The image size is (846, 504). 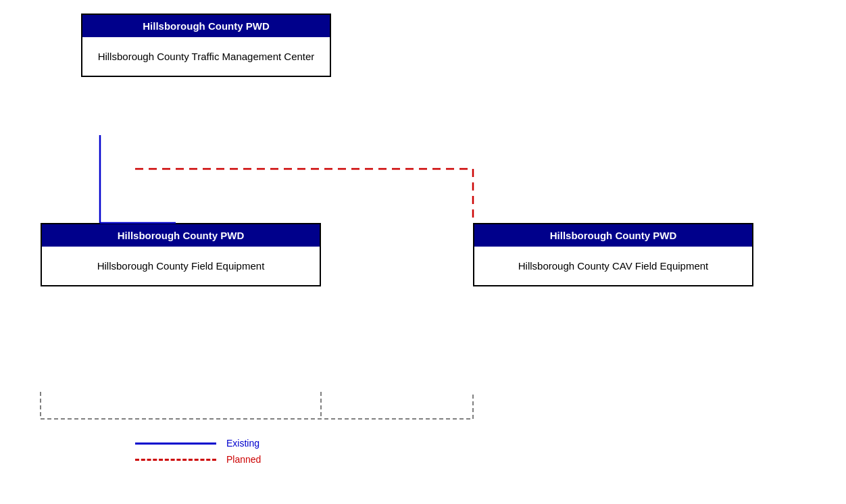 I want to click on cav-header: Hillsborough County PWD, so click(x=614, y=235).